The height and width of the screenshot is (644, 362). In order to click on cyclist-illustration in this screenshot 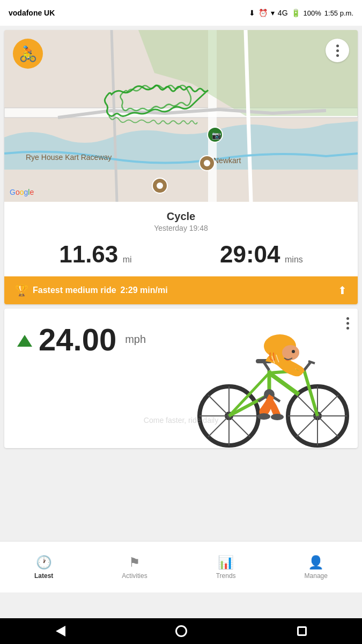, I will do `click(272, 389)`.